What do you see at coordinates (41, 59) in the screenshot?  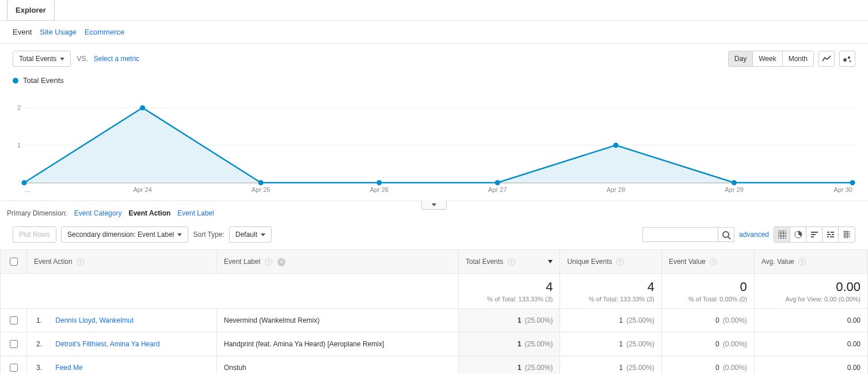 I see `metric-selector: Total Events` at bounding box center [41, 59].